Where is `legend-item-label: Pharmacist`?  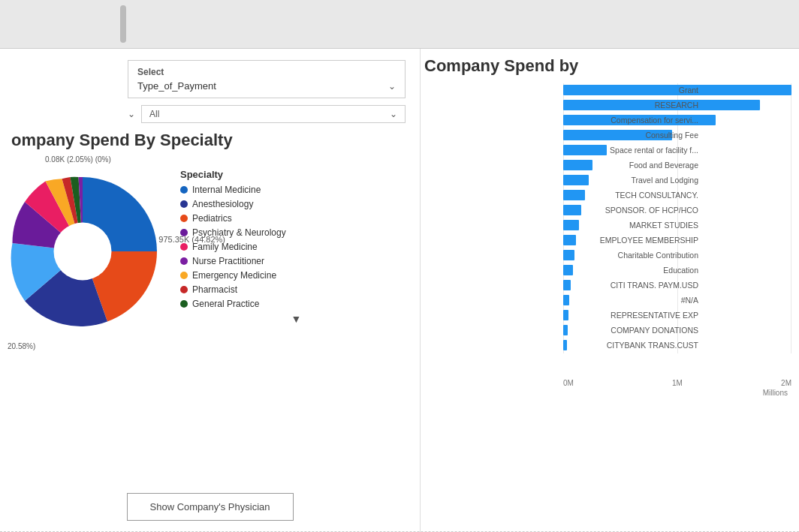
legend-item-label: Pharmacist is located at coordinates (215, 290).